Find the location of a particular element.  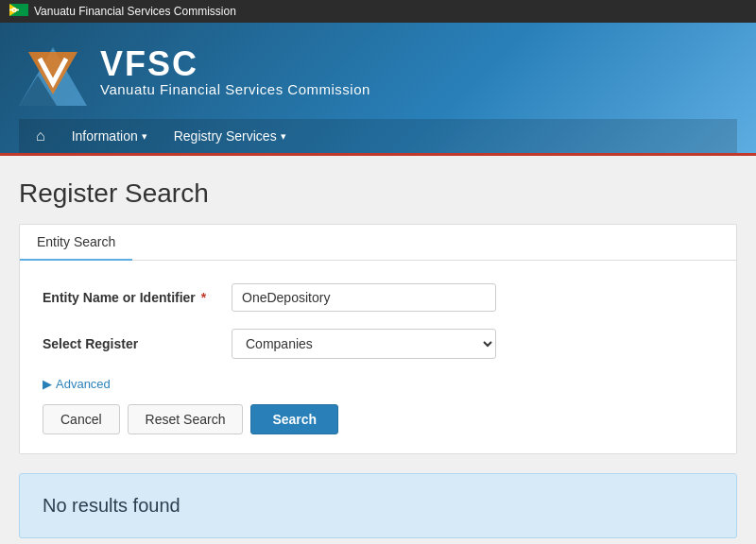

no-results-banner: No results found is located at coordinates (378, 506).